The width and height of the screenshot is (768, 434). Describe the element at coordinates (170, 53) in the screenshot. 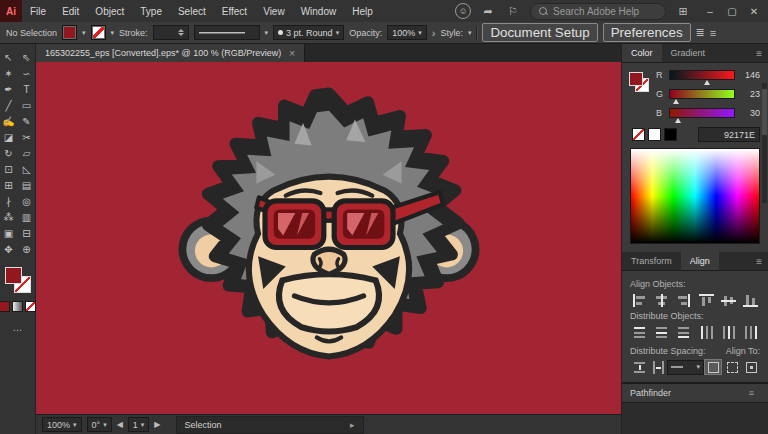

I see `document-tab: 165302255_eps [Converted].eps* @ 100 % (…` at that location.